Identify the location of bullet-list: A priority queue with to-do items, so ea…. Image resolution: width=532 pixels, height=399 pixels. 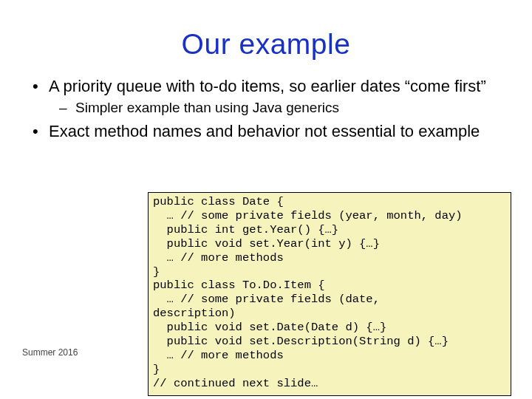
(266, 109).